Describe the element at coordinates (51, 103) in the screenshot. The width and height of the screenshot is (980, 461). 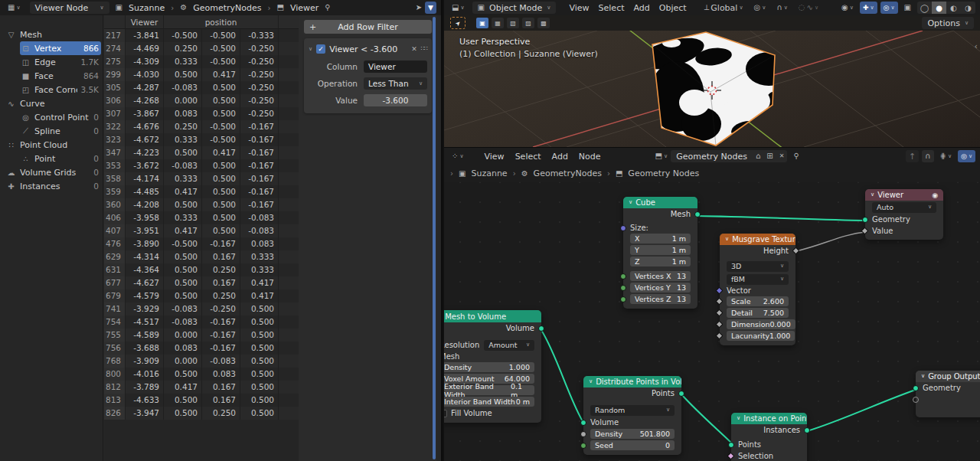
I see `sidebar-item-curve: ∿Curve` at that location.